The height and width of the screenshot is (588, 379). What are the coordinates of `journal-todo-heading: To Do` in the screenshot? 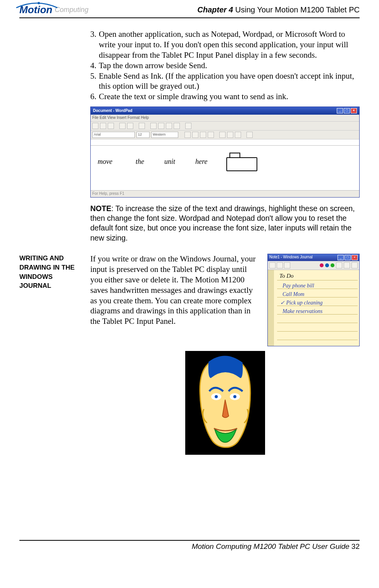 It's located at (287, 276).